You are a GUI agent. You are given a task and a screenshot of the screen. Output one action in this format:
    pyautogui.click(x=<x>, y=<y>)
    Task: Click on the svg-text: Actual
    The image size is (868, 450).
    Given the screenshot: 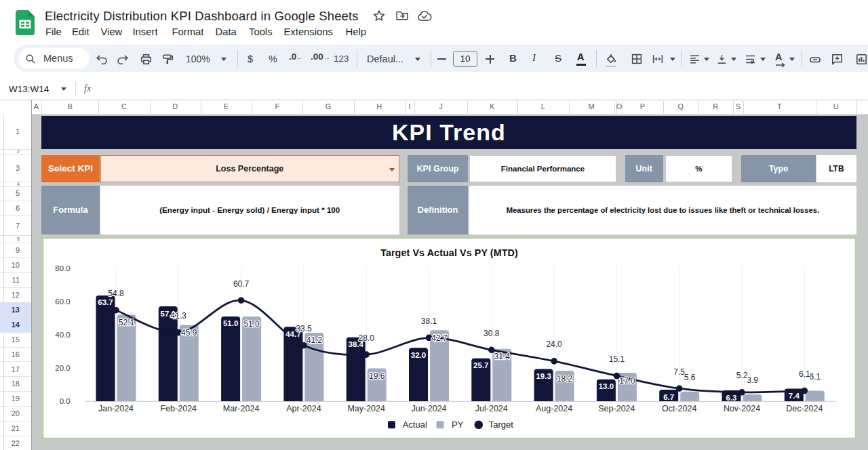 What is the action you would take?
    pyautogui.click(x=415, y=424)
    